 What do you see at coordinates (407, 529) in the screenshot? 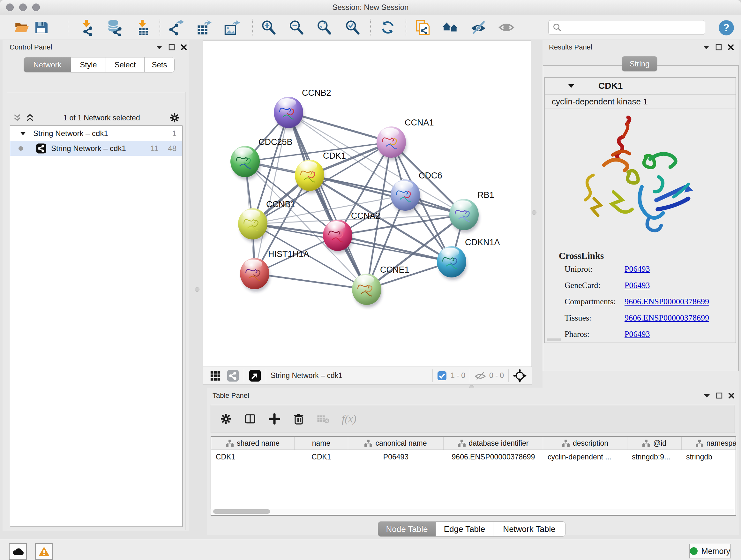
I see `tab-node-table: Node Table` at bounding box center [407, 529].